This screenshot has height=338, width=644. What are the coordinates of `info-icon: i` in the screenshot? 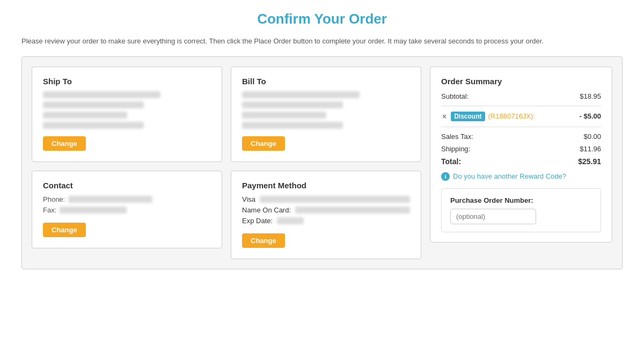 It's located at (445, 177).